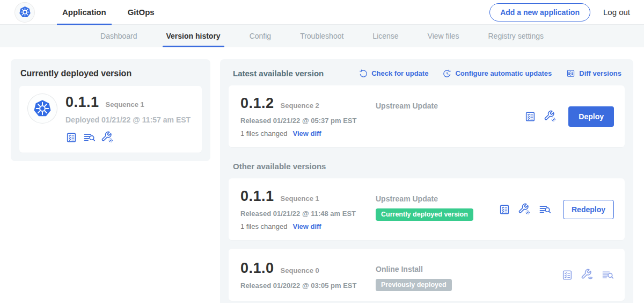 The height and width of the screenshot is (303, 644). Describe the element at coordinates (111, 119) in the screenshot. I see `deployed-version-card: 0.1.1 Sequence 1 Deployed 01/21/22 @ 11:…` at that location.